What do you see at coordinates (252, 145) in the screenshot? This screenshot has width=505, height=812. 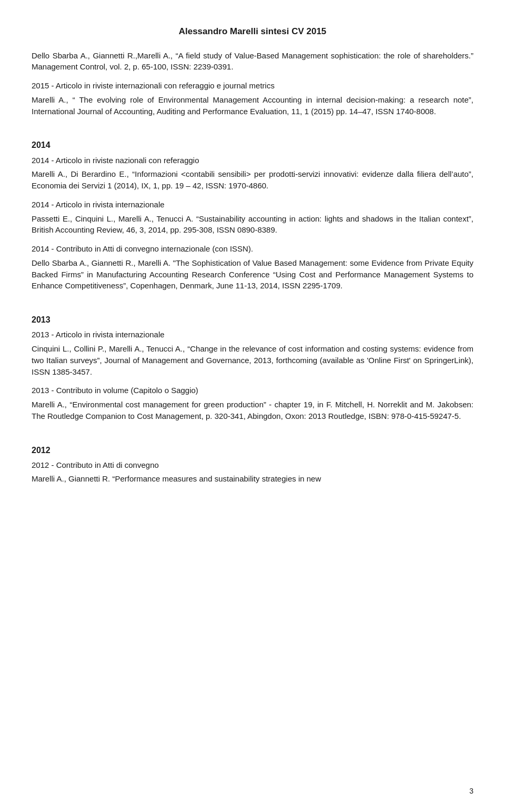 I see `year-heading-year-2014: 2014` at bounding box center [252, 145].